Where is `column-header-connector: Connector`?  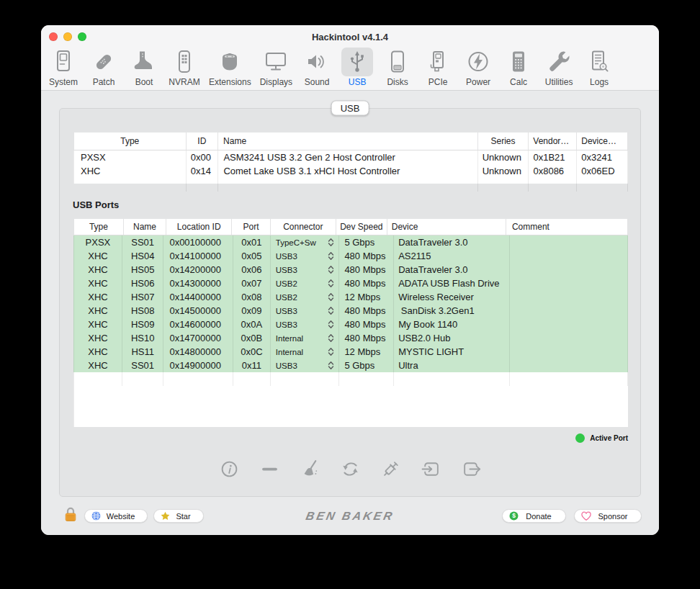 column-header-connector: Connector is located at coordinates (304, 227).